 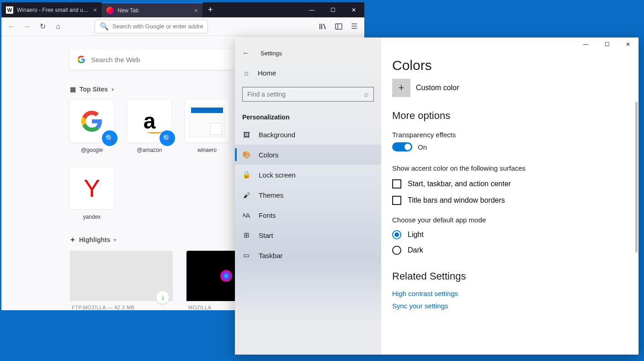 What do you see at coordinates (158, 27) in the screenshot?
I see `url-input` at bounding box center [158, 27].